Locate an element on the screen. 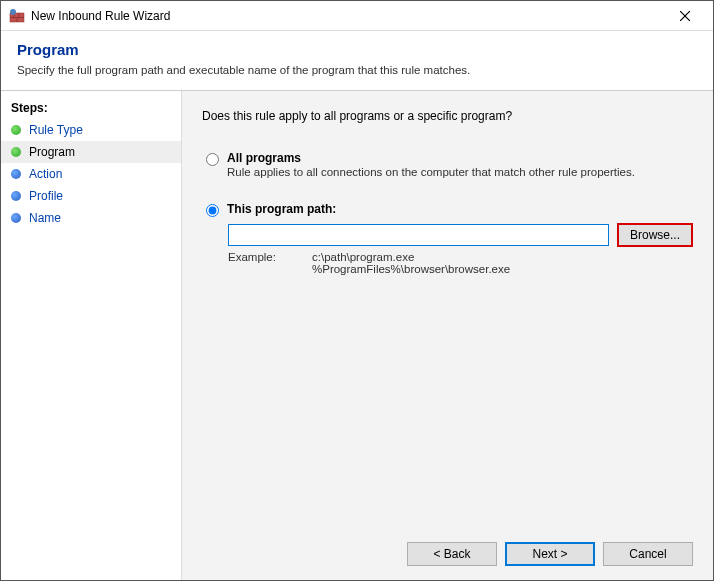 The width and height of the screenshot is (714, 581). steps-label: Steps: is located at coordinates (91, 109).